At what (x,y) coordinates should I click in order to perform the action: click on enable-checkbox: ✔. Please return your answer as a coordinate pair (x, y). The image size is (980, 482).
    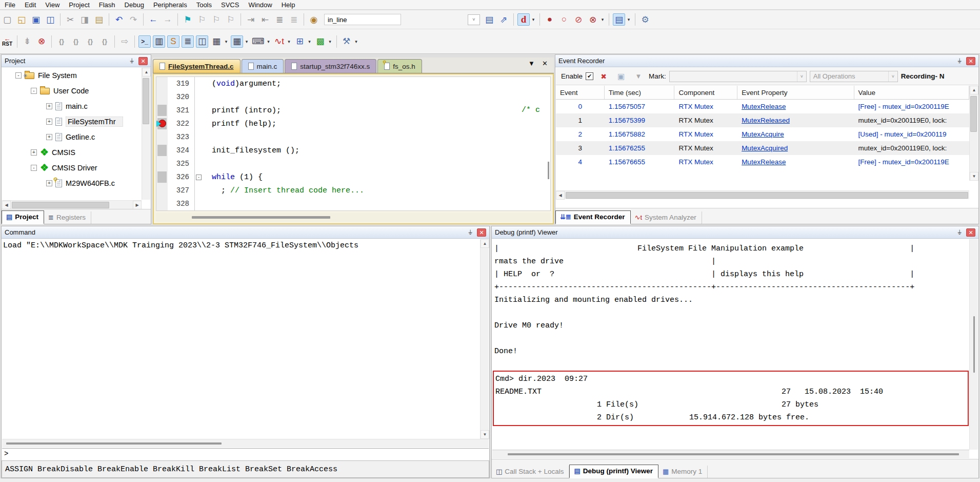
    Looking at the image, I should click on (590, 76).